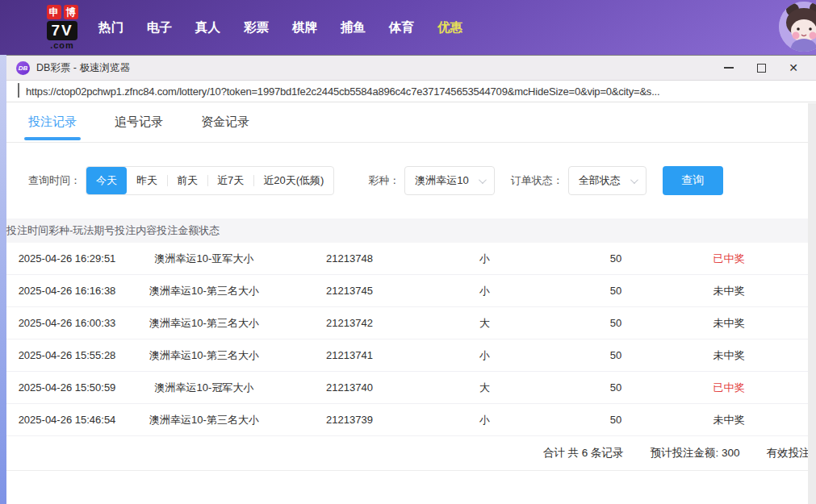 The width and height of the screenshot is (816, 504). What do you see at coordinates (27, 231) in the screenshot?
I see `column-header: 投注时间` at bounding box center [27, 231].